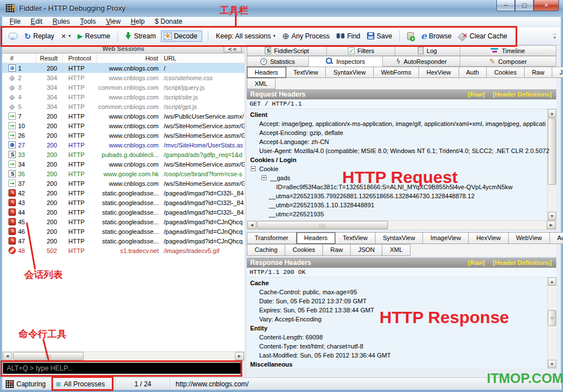  I want to click on request-tab-xml: XML, so click(261, 84).